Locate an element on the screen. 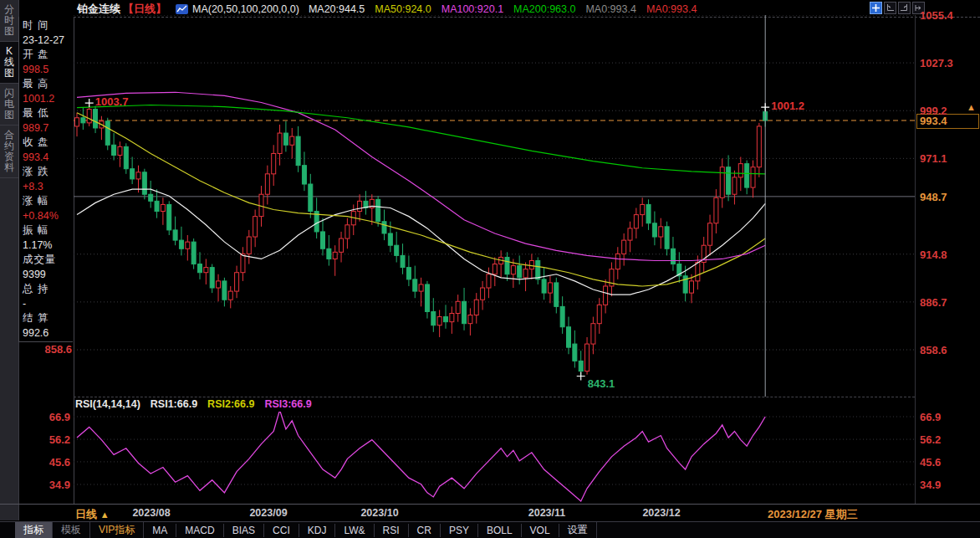 This screenshot has height=538, width=980. toolbar-item-模板: 模板 is located at coordinates (72, 530).